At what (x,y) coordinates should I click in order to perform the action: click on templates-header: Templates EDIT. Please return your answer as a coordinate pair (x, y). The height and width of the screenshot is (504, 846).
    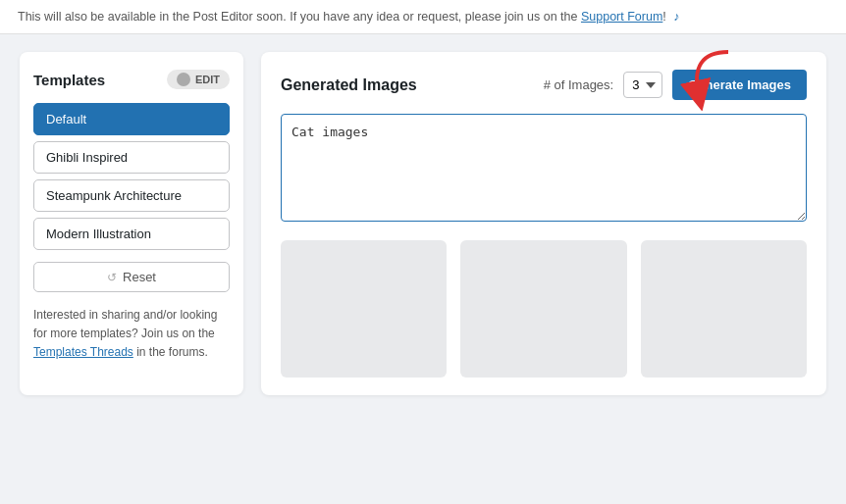
    Looking at the image, I should click on (132, 79).